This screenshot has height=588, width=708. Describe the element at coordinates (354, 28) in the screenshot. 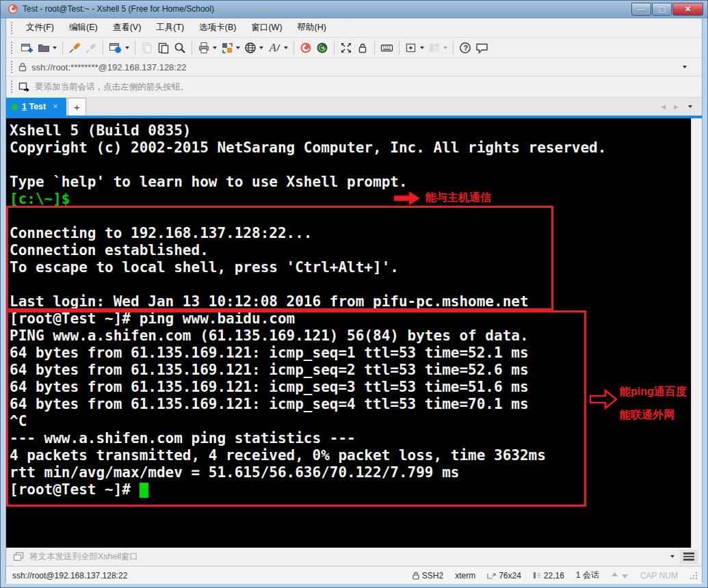

I see `menu-bar: 文件(F)编辑(E)查看(V)工具(T)选项卡(B)窗口(W)帮助(H)` at that location.